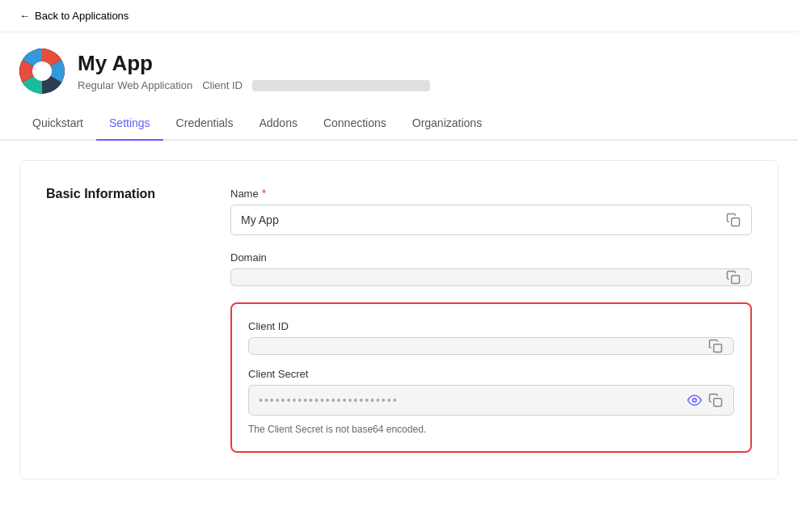 The image size is (798, 532). I want to click on tab-quickstart: Quickstart, so click(58, 124).